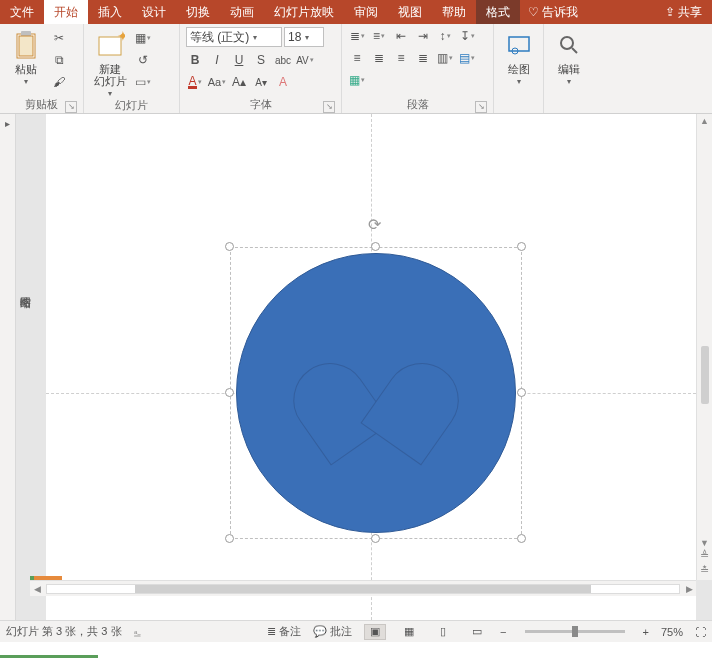 Image resolution: width=712 pixels, height=658 pixels. What do you see at coordinates (684, 12) in the screenshot?
I see `share-button: ⇪ 共享` at bounding box center [684, 12].